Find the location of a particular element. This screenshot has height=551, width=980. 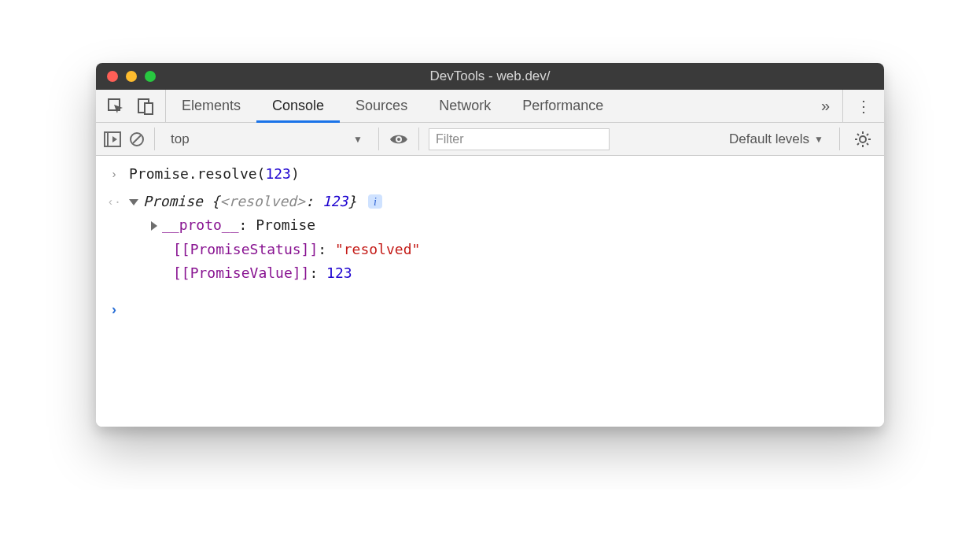

filter-placeholder: Filter is located at coordinates (450, 139).